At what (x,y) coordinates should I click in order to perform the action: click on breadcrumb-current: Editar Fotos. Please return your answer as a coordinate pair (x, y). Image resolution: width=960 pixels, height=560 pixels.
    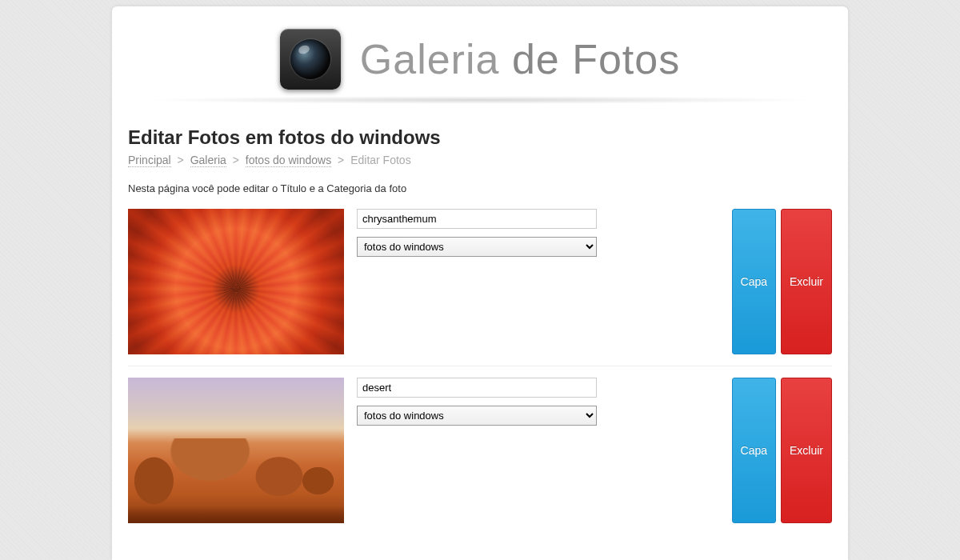
    Looking at the image, I should click on (381, 160).